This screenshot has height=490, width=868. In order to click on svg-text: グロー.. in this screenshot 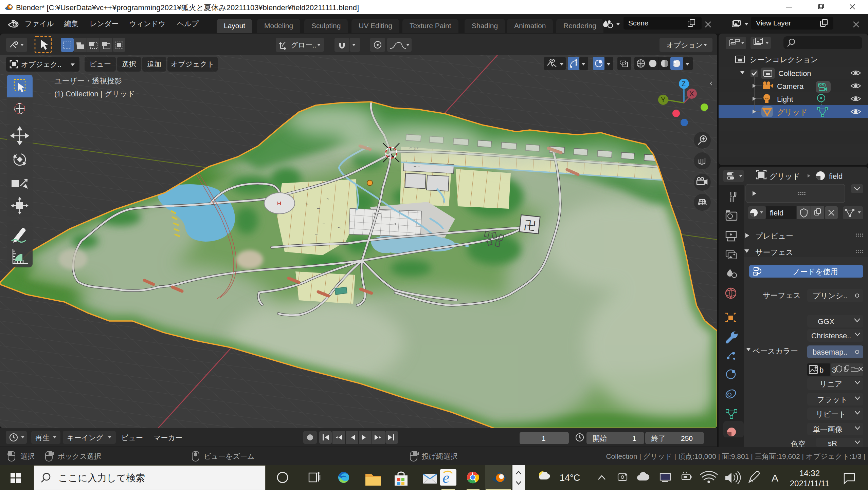, I will do `click(304, 45)`.